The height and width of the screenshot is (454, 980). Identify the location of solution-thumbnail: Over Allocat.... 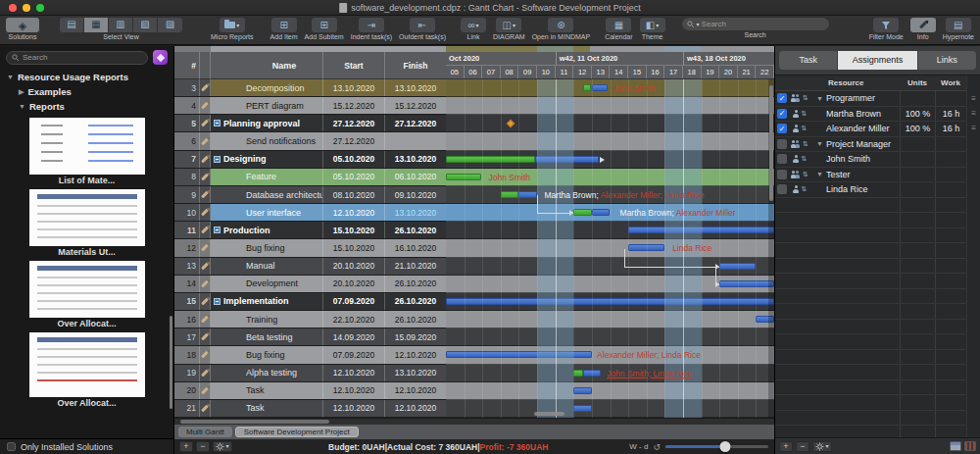
(87, 295).